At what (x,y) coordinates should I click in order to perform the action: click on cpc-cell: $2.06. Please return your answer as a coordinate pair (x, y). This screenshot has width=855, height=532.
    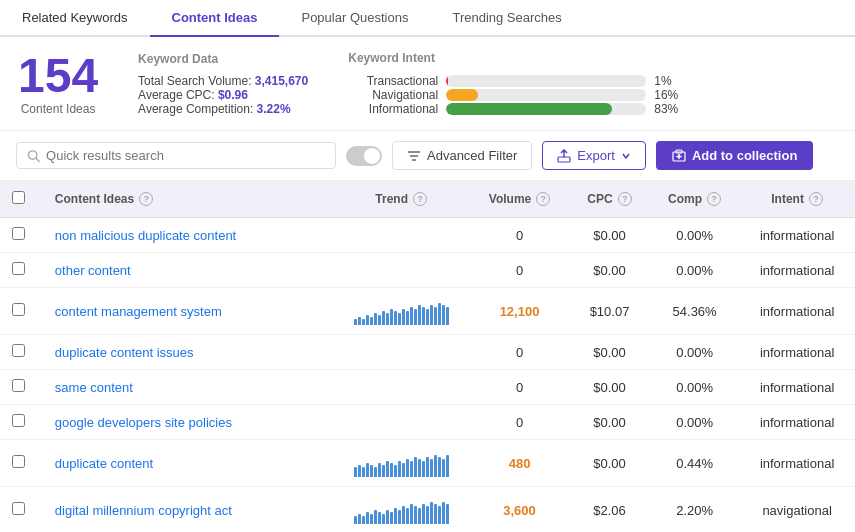
    Looking at the image, I should click on (610, 510).